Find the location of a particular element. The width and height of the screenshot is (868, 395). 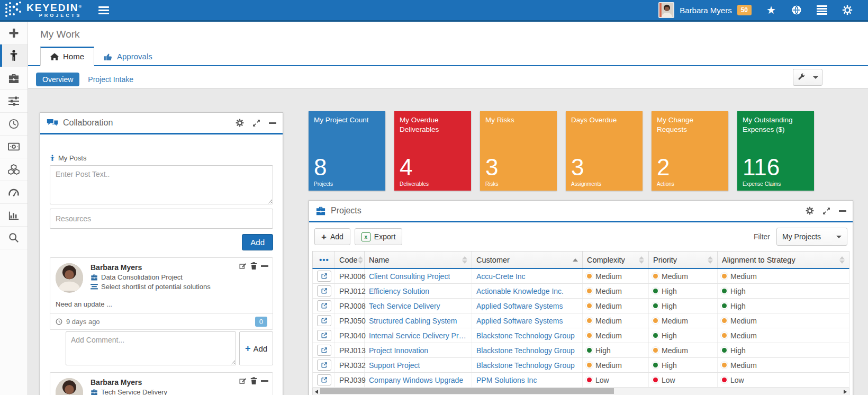

customer-link: Actionable Knowledge Inc. is located at coordinates (520, 291).